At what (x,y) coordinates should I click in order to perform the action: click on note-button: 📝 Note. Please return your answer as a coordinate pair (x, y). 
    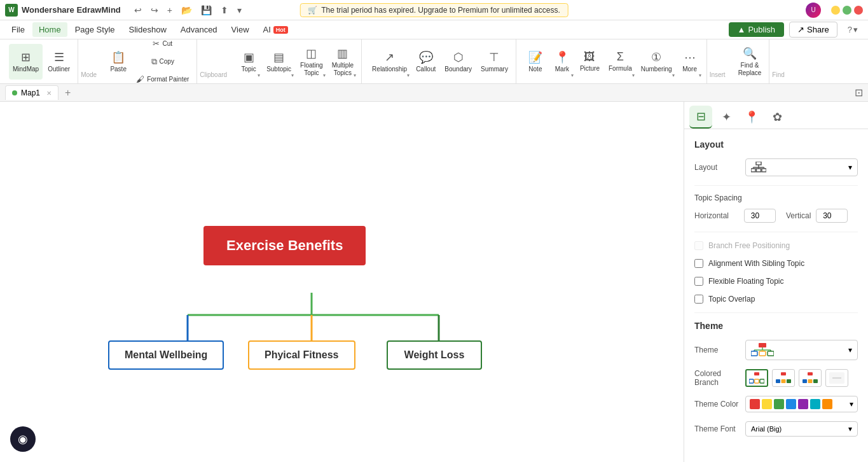
    Looking at the image, I should click on (535, 62).